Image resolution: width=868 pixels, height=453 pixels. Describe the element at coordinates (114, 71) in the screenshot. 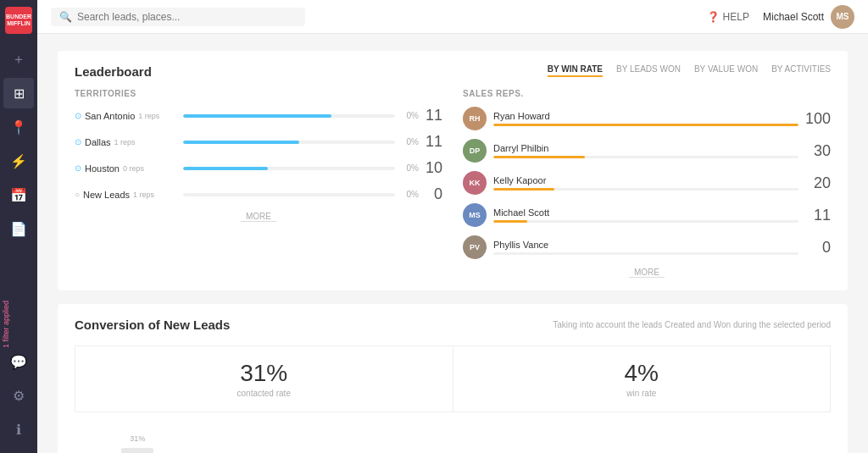

I see `leaderboard-title: Leaderboard` at that location.